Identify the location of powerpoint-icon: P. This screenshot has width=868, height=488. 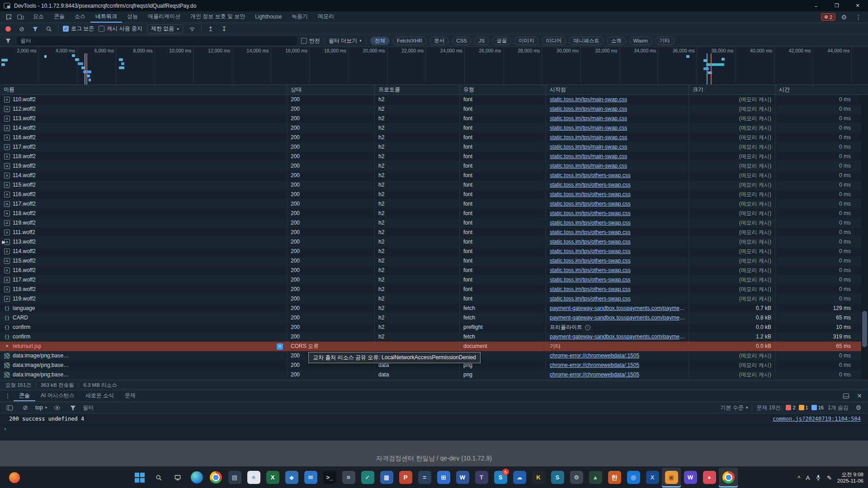
(406, 478).